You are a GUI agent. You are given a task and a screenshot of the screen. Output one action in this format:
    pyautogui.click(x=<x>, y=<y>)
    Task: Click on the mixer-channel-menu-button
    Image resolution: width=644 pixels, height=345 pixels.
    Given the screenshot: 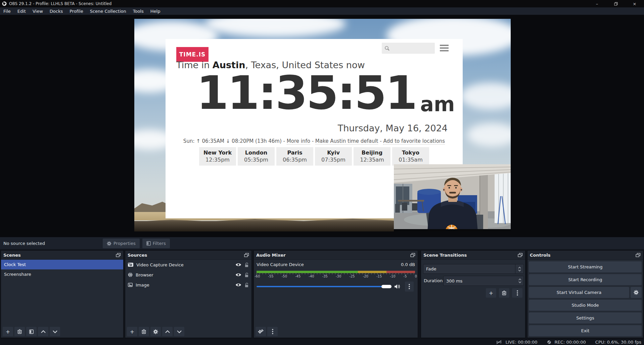 What is the action you would take?
    pyautogui.click(x=409, y=287)
    